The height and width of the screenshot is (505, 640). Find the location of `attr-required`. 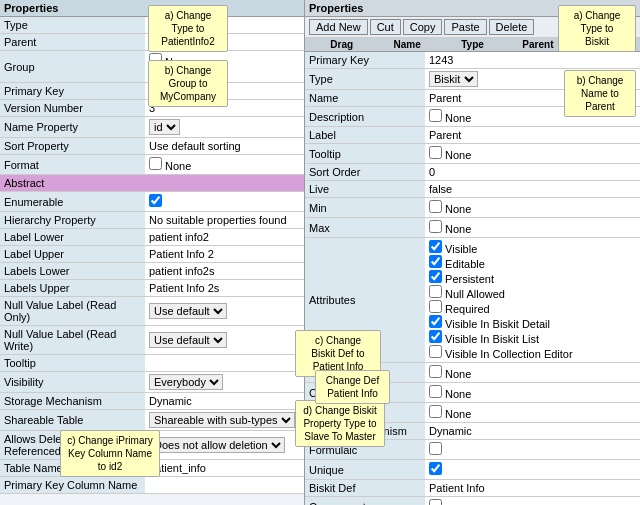

attr-required is located at coordinates (436, 306).